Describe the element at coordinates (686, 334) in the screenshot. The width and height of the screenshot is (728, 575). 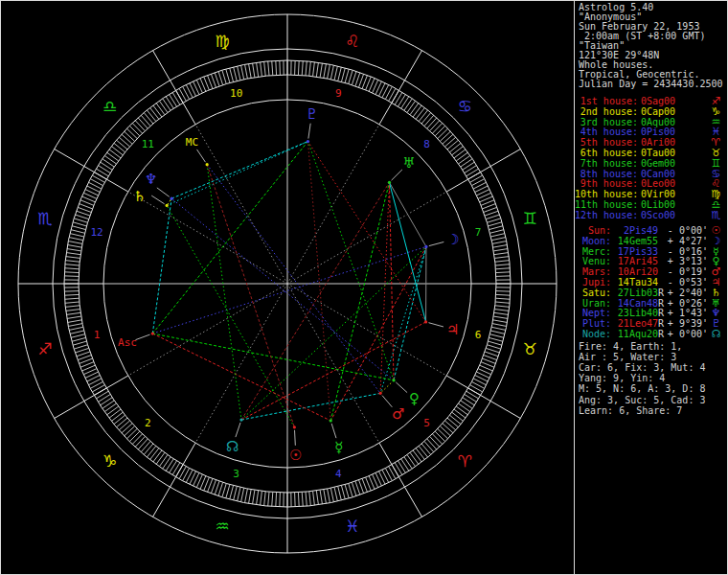
I see `planet-velocity: + 0°00'` at that location.